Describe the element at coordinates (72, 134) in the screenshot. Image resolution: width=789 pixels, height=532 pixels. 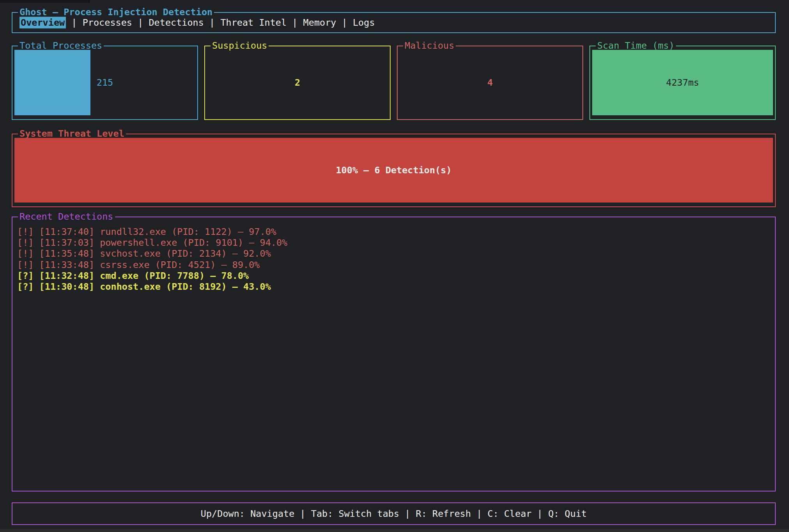
I see `threat-level-title: System Threat Level` at that location.